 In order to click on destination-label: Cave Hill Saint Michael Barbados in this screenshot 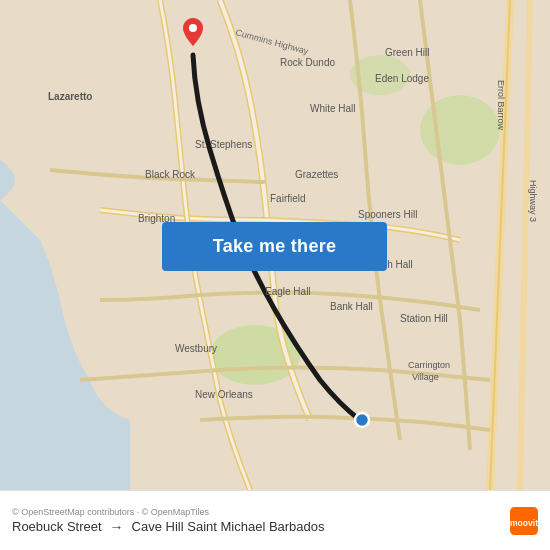, I will do `click(228, 526)`.